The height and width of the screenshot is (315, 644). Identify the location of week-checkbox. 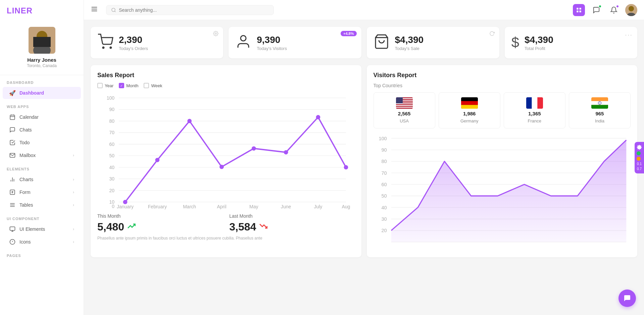
(146, 86).